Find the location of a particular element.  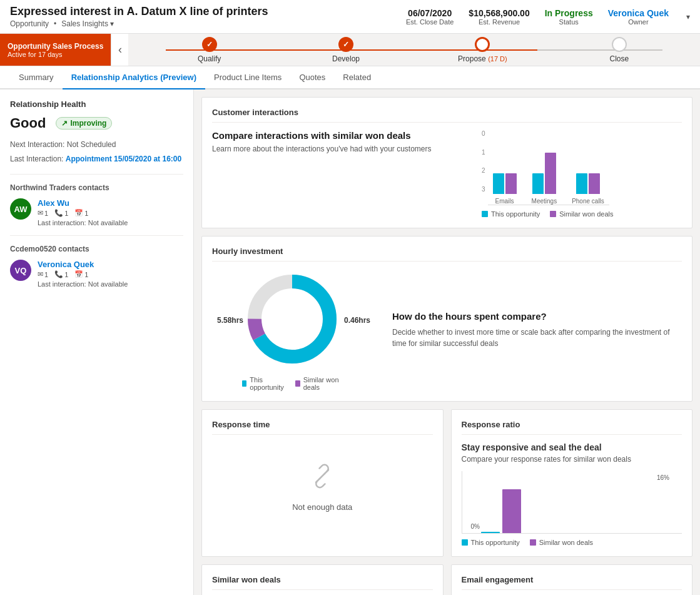

ratio-legend-dot-similar is located at coordinates (533, 542).